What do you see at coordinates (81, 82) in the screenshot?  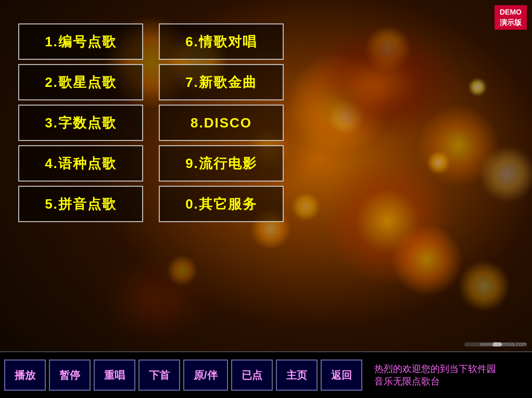 I see `menu-btn-2: 2.歌星点歌` at bounding box center [81, 82].